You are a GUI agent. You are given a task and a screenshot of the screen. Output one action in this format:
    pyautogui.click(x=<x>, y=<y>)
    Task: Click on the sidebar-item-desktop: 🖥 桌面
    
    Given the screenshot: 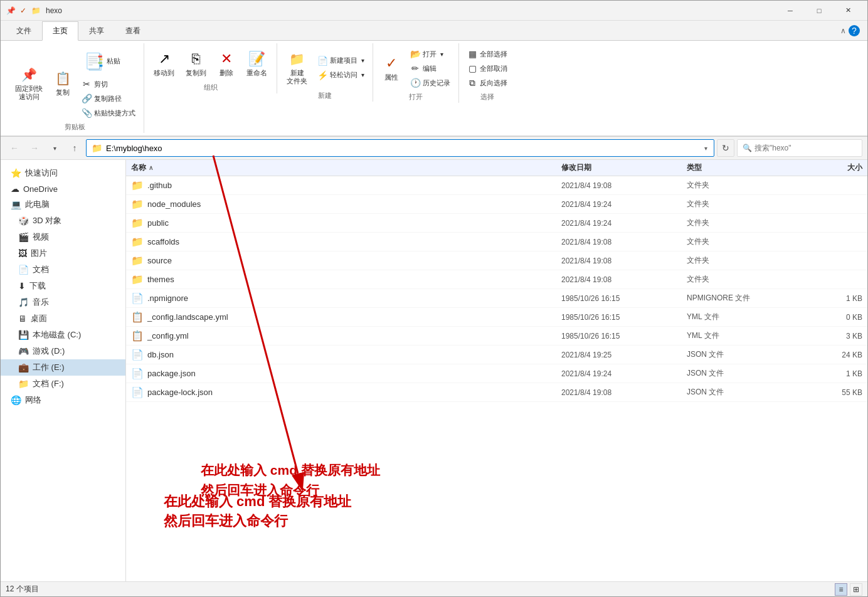 What is the action you would take?
    pyautogui.click(x=63, y=319)
    